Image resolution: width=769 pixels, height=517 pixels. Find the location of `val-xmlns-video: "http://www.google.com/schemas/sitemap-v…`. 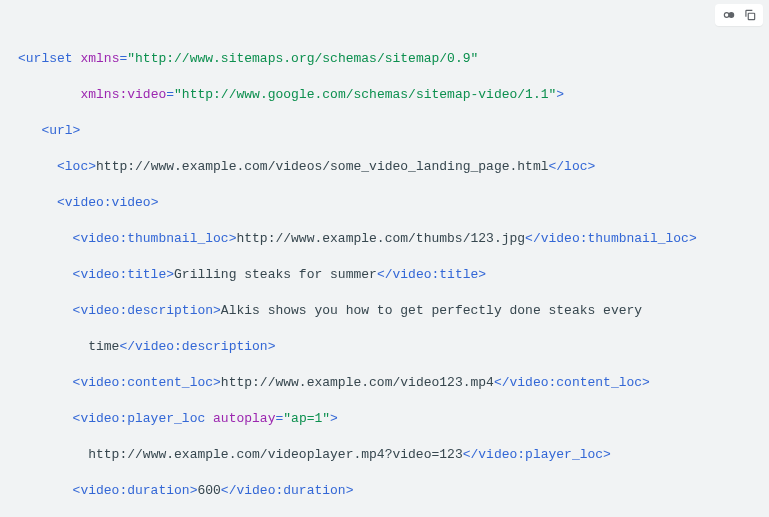

val-xmlns-video: "http://www.google.com/schemas/sitemap-v… is located at coordinates (365, 94).